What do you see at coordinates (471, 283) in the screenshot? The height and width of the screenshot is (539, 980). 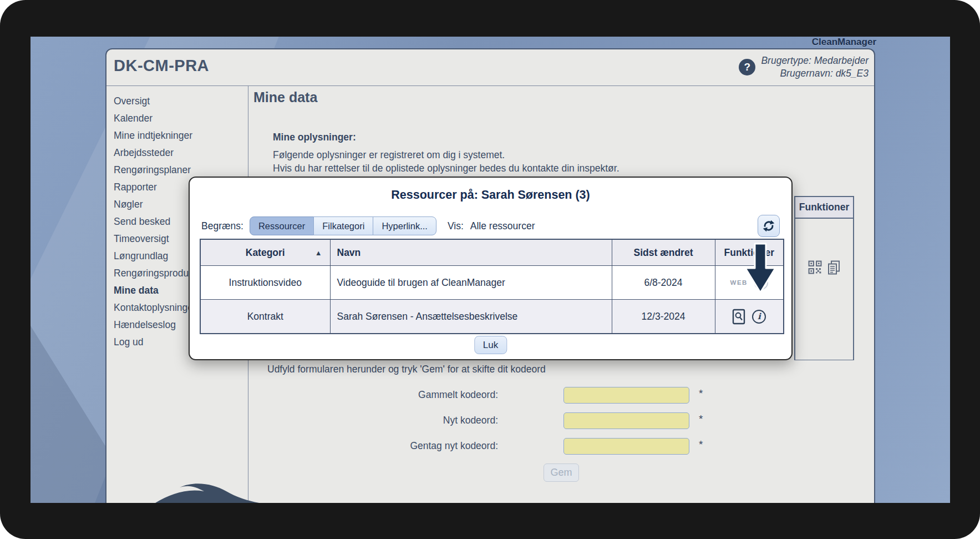 I see `name-cell: Videoguide til brugen af CleanManager` at bounding box center [471, 283].